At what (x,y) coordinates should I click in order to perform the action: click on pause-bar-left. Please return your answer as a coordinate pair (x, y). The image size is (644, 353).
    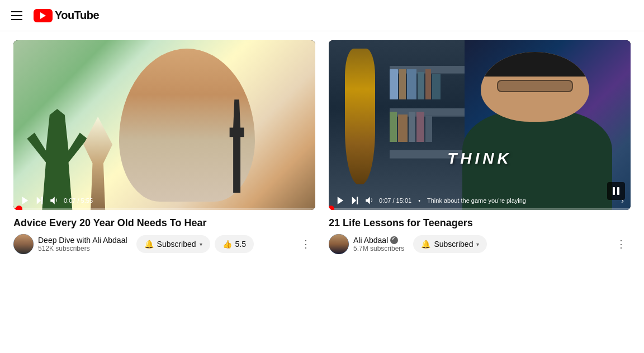
    Looking at the image, I should click on (614, 191).